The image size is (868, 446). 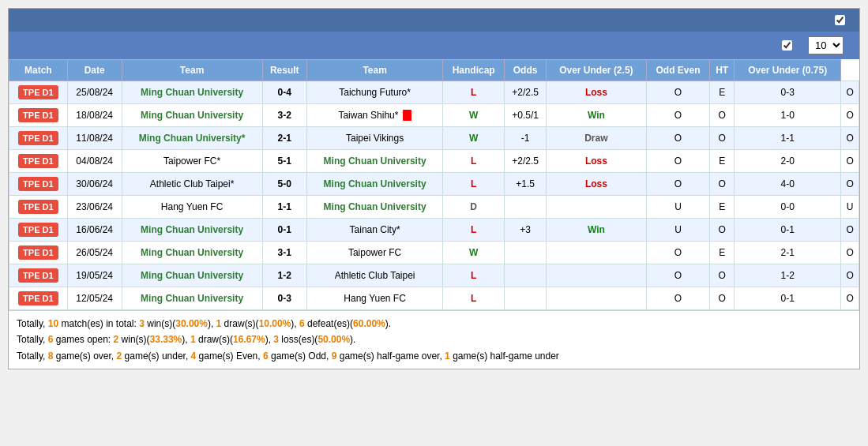 What do you see at coordinates (526, 253) in the screenshot?
I see `cell-handicap` at bounding box center [526, 253].